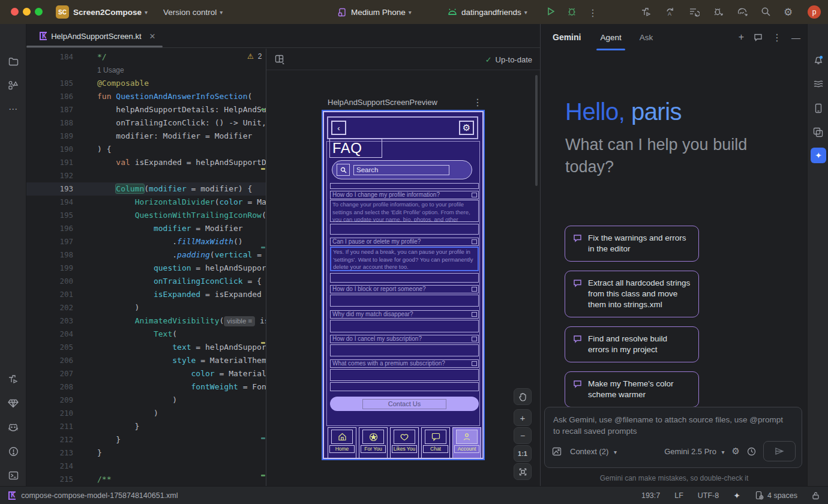 This screenshot has height=504, width=828. Describe the element at coordinates (523, 397) in the screenshot. I see `pan-tool-button` at that location.